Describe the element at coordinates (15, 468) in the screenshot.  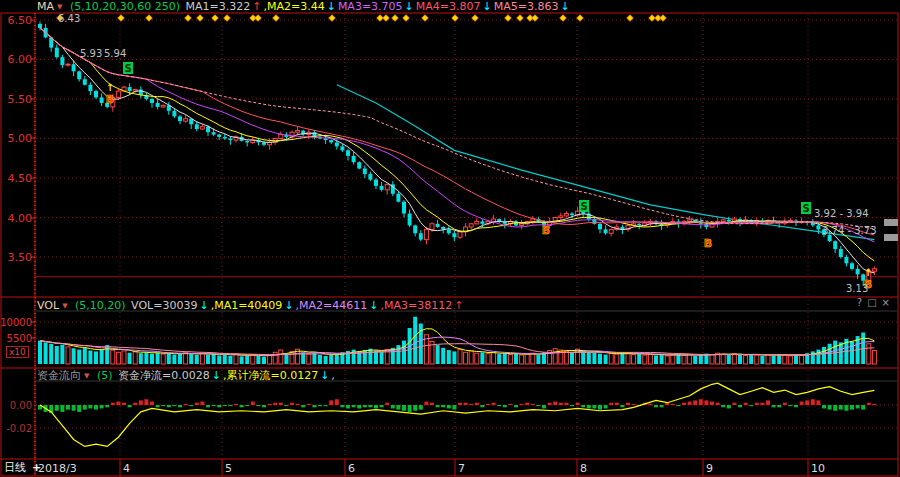
I see `period-label: 日线` at that location.